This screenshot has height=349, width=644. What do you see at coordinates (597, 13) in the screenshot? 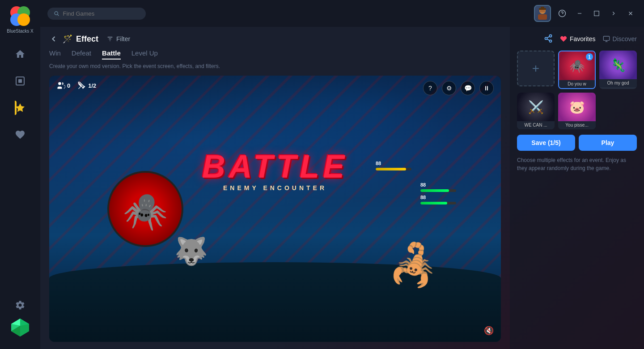
I see `maximize-icon` at bounding box center [597, 13].